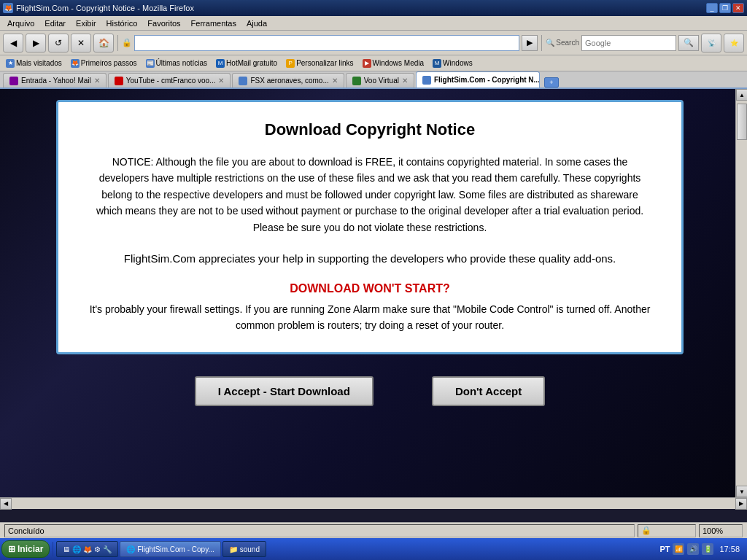  What do you see at coordinates (220, 63) in the screenshot?
I see `bookmark-icon4: M` at bounding box center [220, 63].